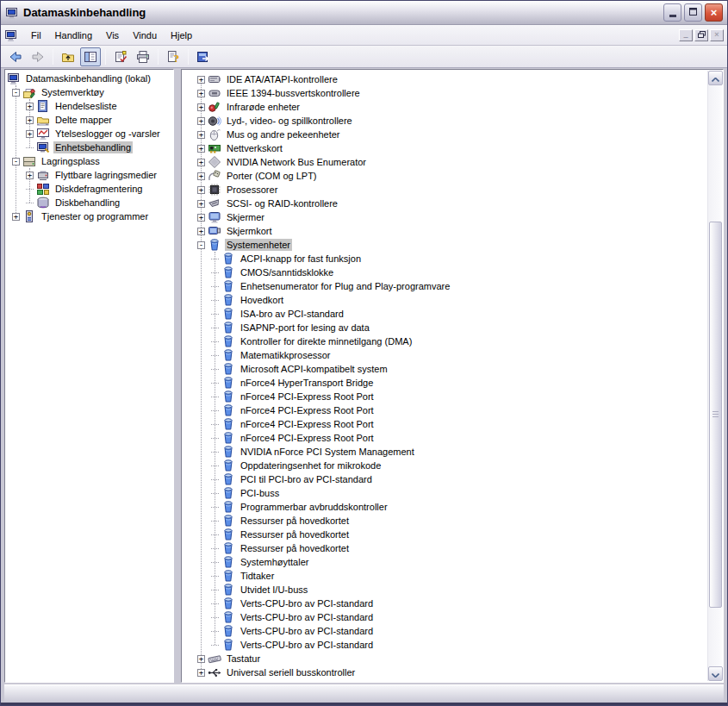  What do you see at coordinates (203, 57) in the screenshot?
I see `export-list-button` at bounding box center [203, 57].